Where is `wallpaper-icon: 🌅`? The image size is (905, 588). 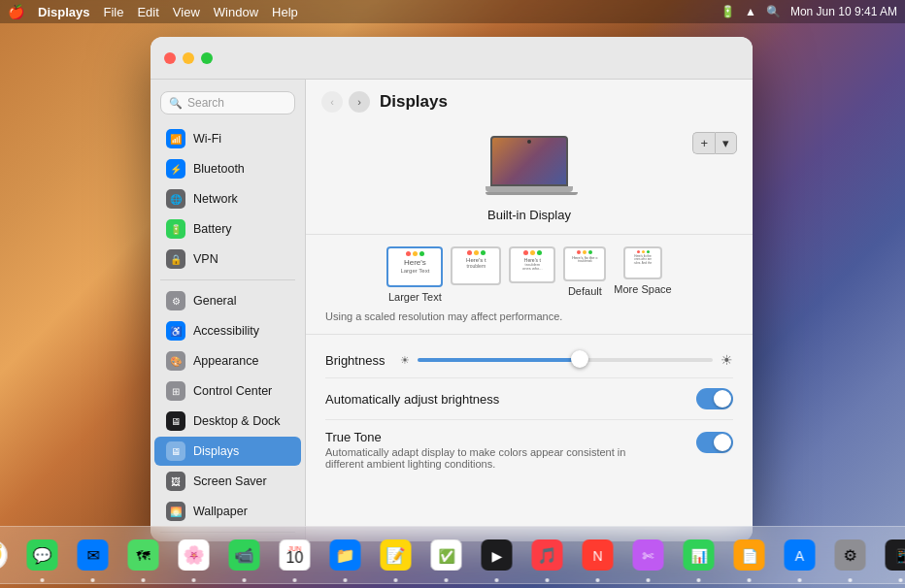
wallpaper-icon: 🌅 is located at coordinates (176, 511).